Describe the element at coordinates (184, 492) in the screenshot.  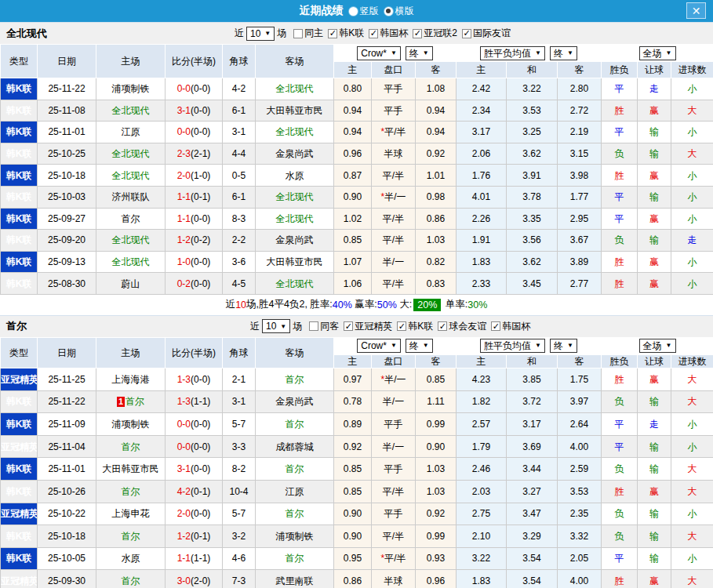
I see `fulltime-score: 4-2` at that location.